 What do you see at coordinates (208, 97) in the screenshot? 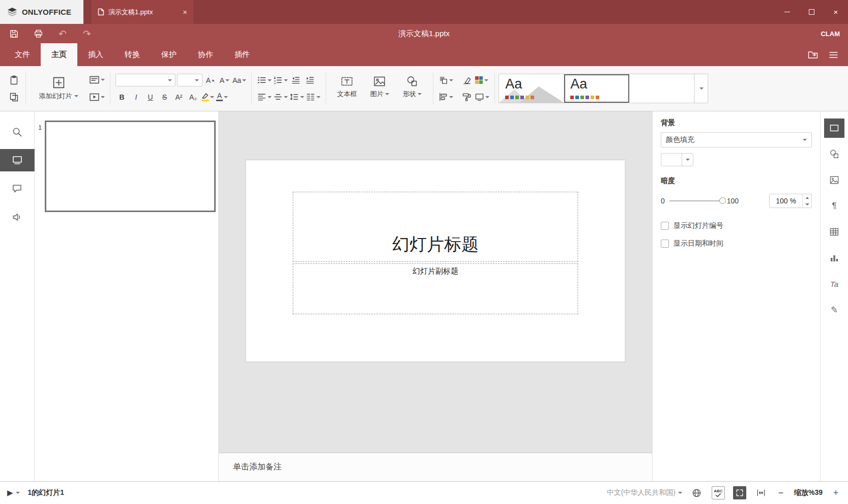
I see `highlight-color-button` at bounding box center [208, 97].